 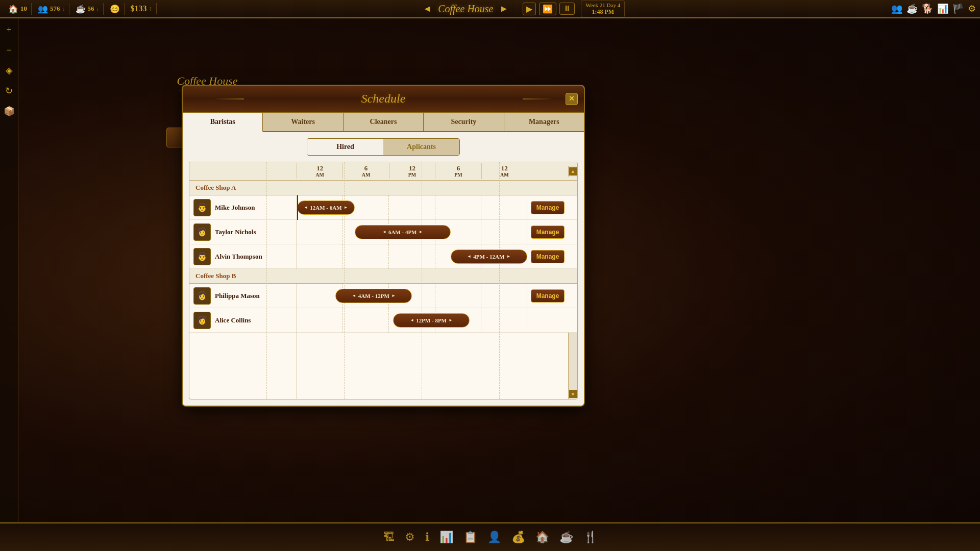 What do you see at coordinates (490, 9) in the screenshot?
I see `top-bar: 🏠 10 👥 576 ↓ ☕ 56 ↓ 😊 $133 ↑ ◄ Coffee Ho…` at bounding box center [490, 9].